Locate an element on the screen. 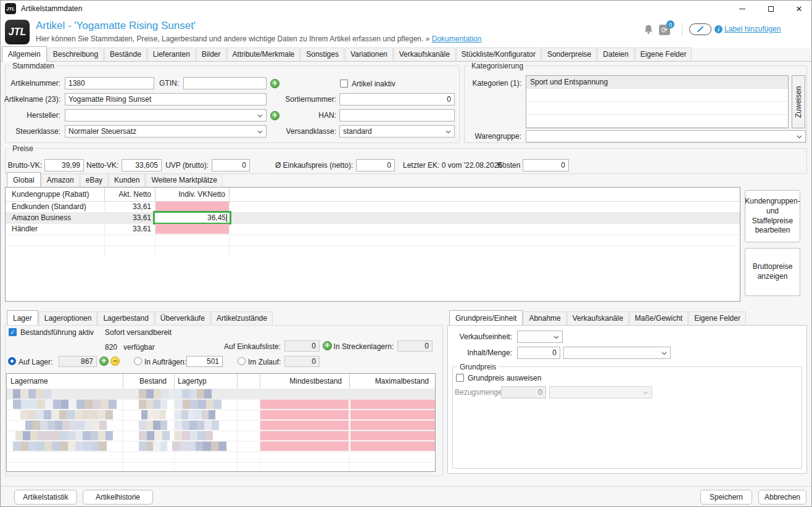  close-button: ✕ is located at coordinates (798, 9).